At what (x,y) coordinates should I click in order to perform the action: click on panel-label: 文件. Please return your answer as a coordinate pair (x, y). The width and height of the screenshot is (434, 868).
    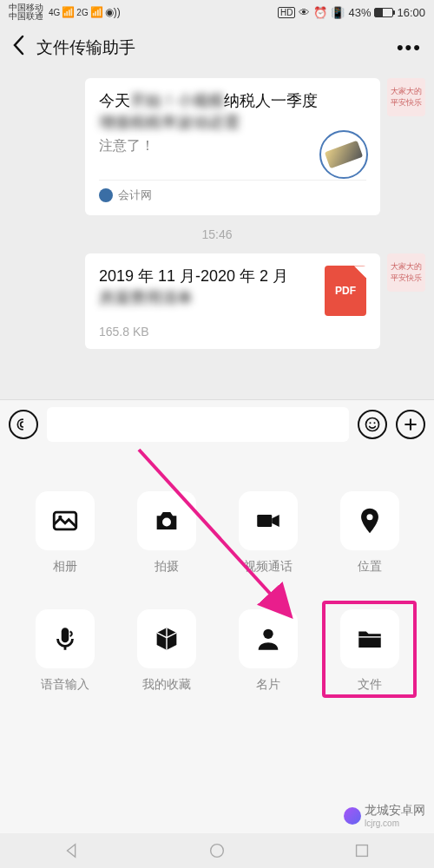
    Looking at the image, I should click on (370, 685).